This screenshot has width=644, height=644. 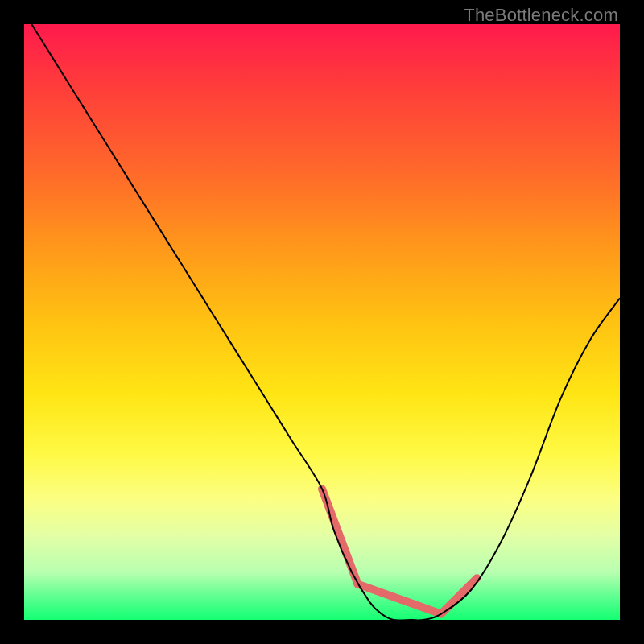 I want to click on highlight-layer, so click(x=399, y=551).